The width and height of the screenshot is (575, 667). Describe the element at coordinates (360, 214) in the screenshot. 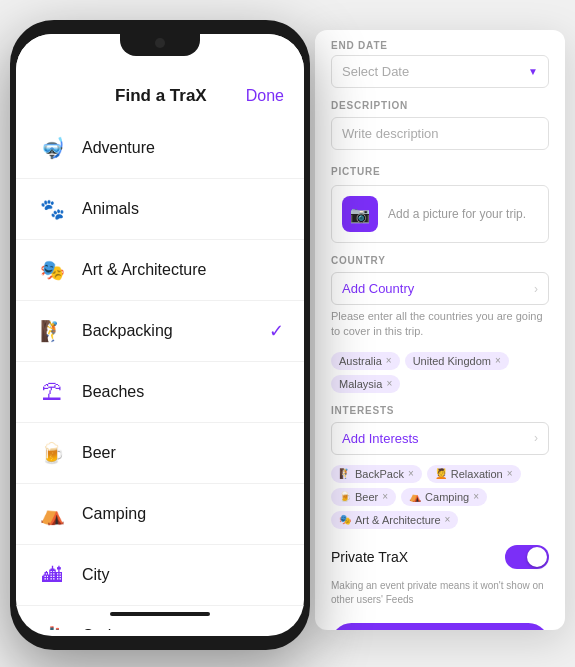

I see `camera-icon: 📷` at that location.